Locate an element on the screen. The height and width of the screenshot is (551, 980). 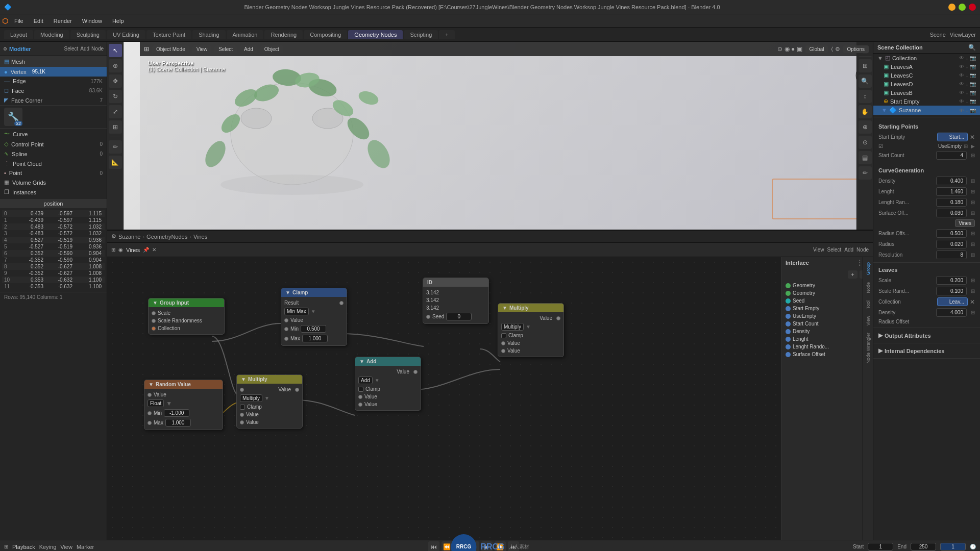
ld-vis2: ↓ is located at coordinates (967, 84).